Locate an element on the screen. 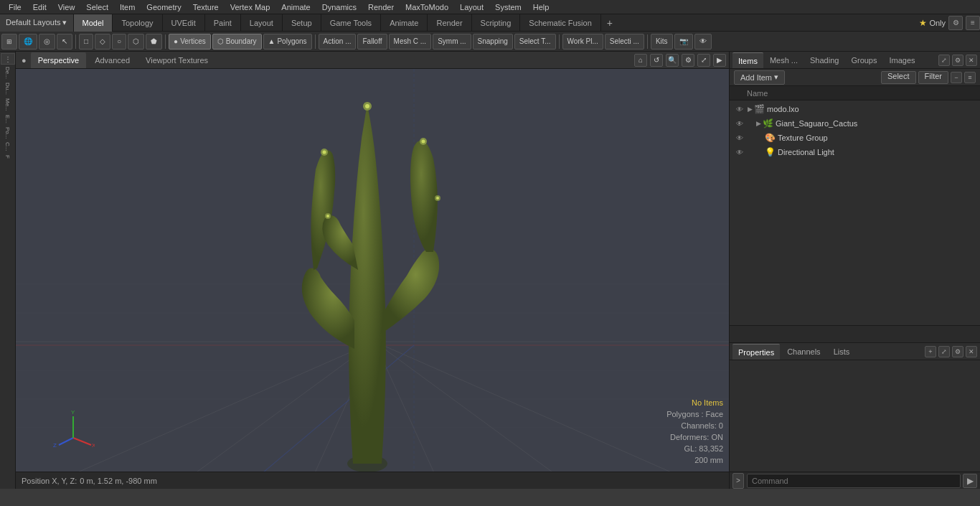  items-select-btn: Select is located at coordinates (898, 78).